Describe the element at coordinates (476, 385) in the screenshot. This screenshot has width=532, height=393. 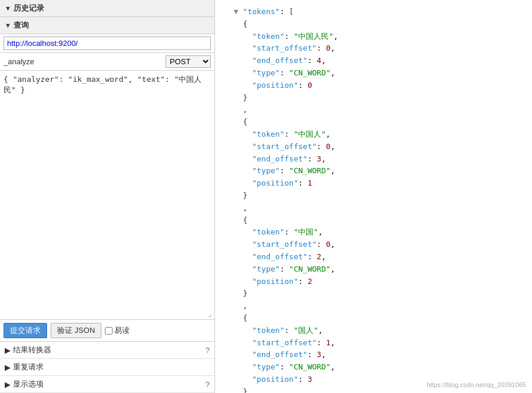
I see `watermark: https://blog.csdn.net/qq_20391065` at that location.